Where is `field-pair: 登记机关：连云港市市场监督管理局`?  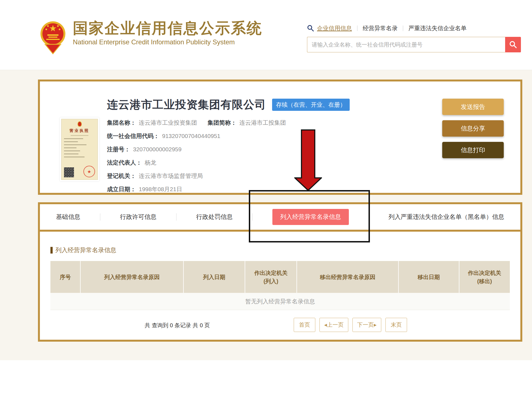
field-pair: 登记机关：连云港市市场监督管理局 is located at coordinates (155, 176).